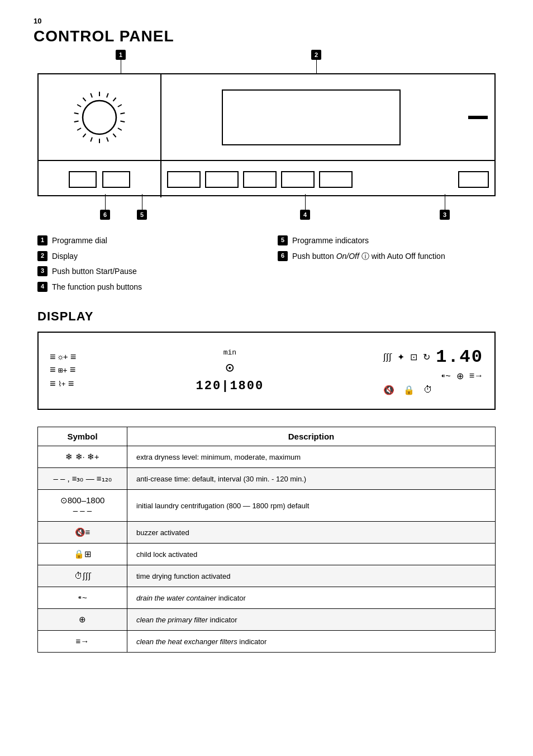  Describe the element at coordinates (100, 117) in the screenshot. I see `dial-section` at that location.